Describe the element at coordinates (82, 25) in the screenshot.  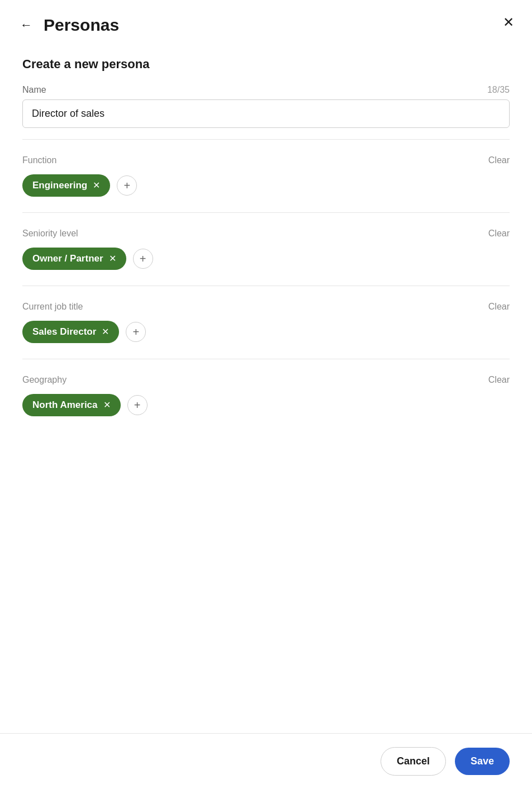
I see `page-title: Personas` at that location.